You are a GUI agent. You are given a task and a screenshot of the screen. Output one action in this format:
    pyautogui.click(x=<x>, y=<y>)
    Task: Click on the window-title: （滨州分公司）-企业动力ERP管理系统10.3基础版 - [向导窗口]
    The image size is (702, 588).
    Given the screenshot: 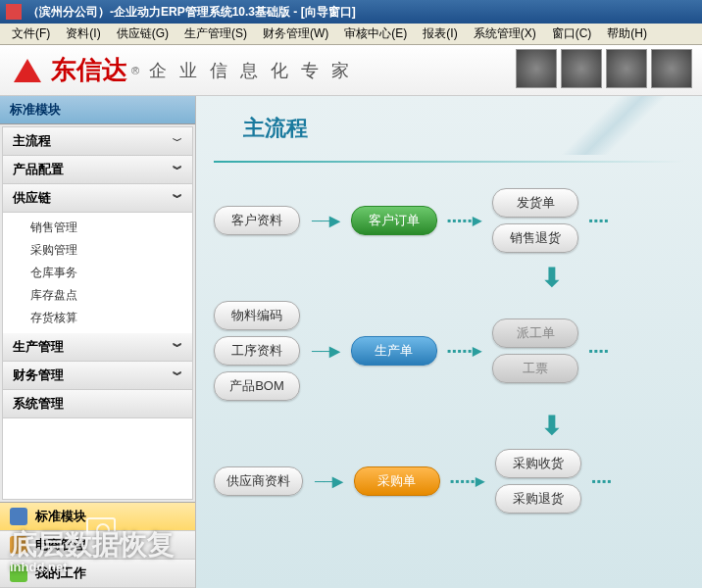 What is the action you would take?
    pyautogui.click(x=192, y=12)
    